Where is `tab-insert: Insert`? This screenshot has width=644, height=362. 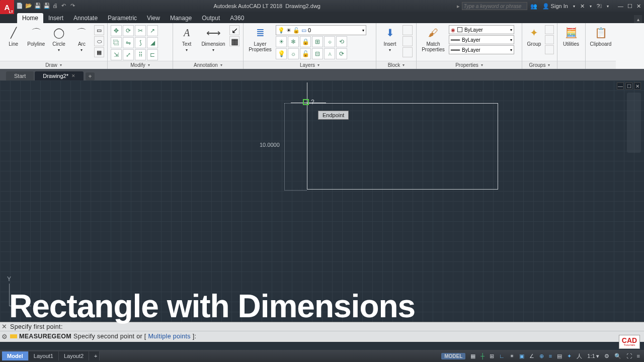 tab-insert: Insert is located at coordinates (56, 18).